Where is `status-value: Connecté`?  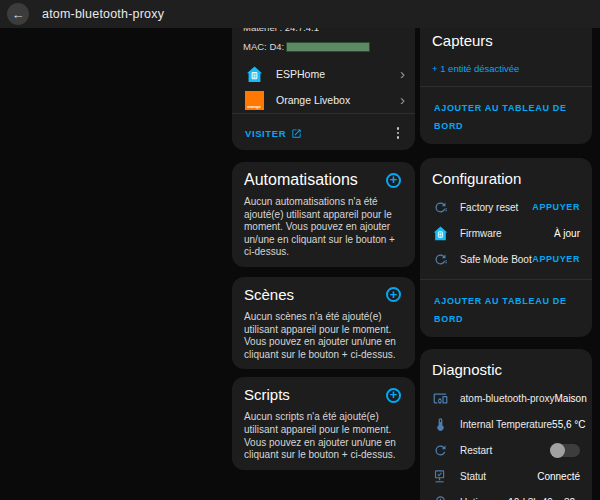
status-value: Connecté is located at coordinates (558, 476).